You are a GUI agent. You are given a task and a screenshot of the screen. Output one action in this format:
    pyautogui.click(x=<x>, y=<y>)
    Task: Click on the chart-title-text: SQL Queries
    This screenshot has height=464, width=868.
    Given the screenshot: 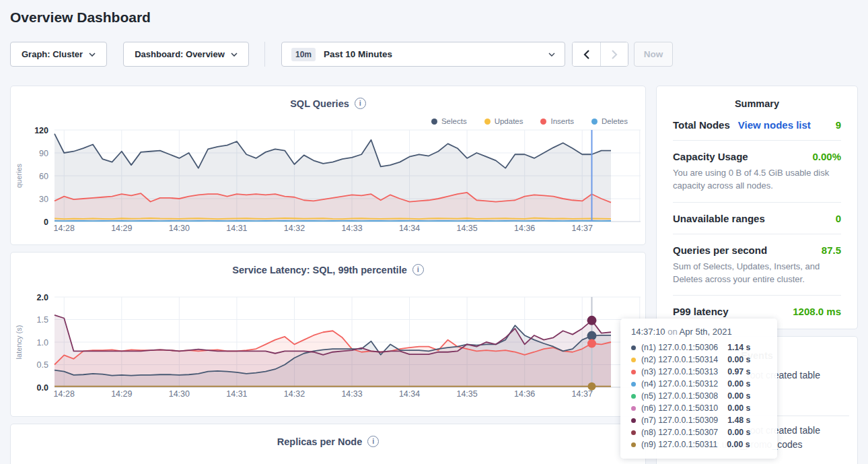 What is the action you would take?
    pyautogui.click(x=320, y=104)
    